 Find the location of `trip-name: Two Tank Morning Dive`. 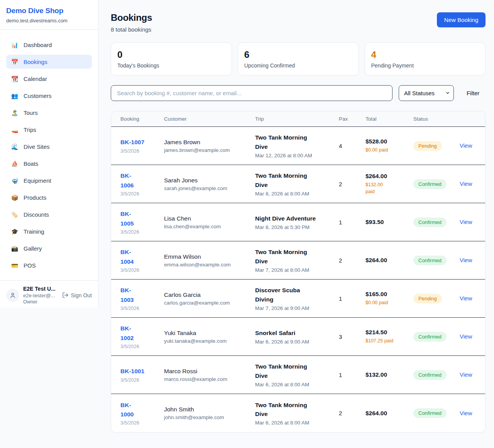

trip-name: Two Tank Morning Dive is located at coordinates (295, 409).